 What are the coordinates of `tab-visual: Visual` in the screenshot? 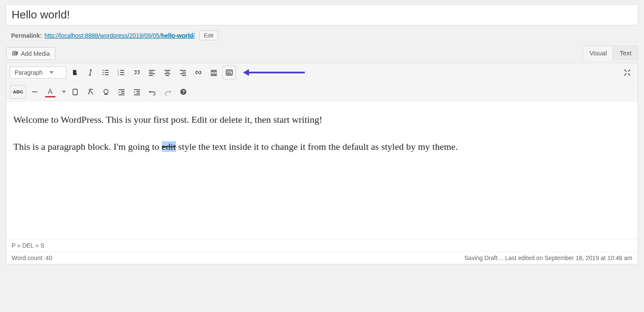 It's located at (598, 53).